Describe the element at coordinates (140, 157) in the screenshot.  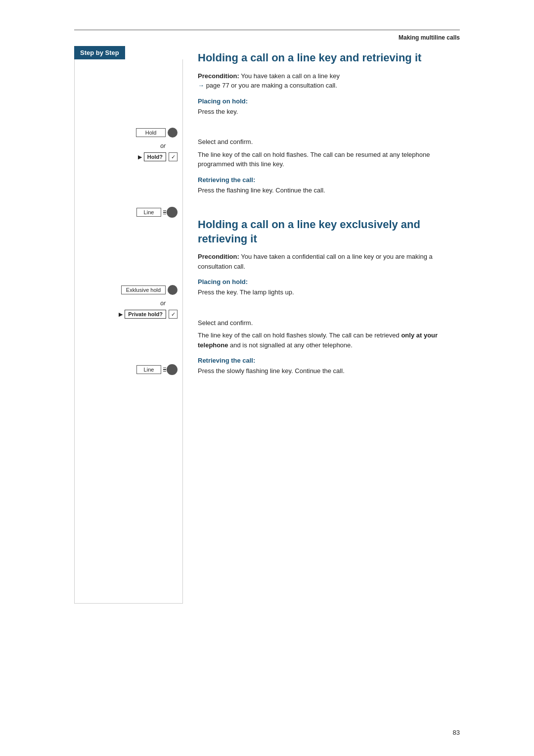
I see `menu-arrow-1: ▶` at that location.